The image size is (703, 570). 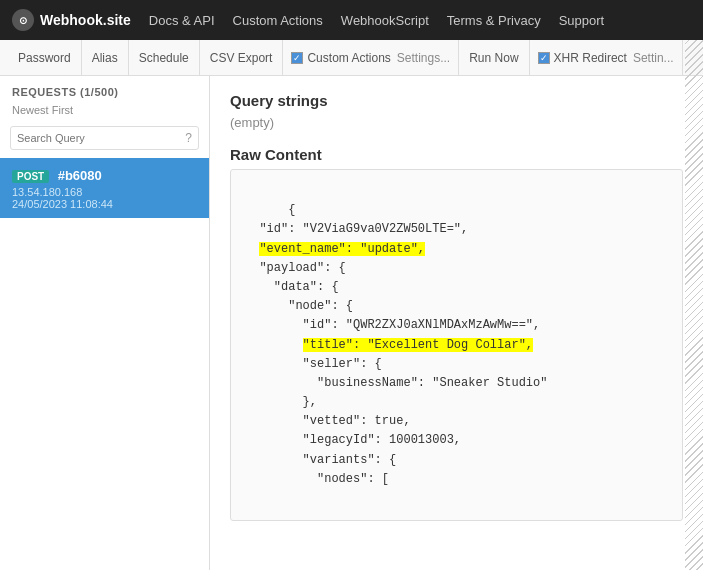 What do you see at coordinates (297, 58) in the screenshot?
I see `custom-actions-checkbox` at bounding box center [297, 58].